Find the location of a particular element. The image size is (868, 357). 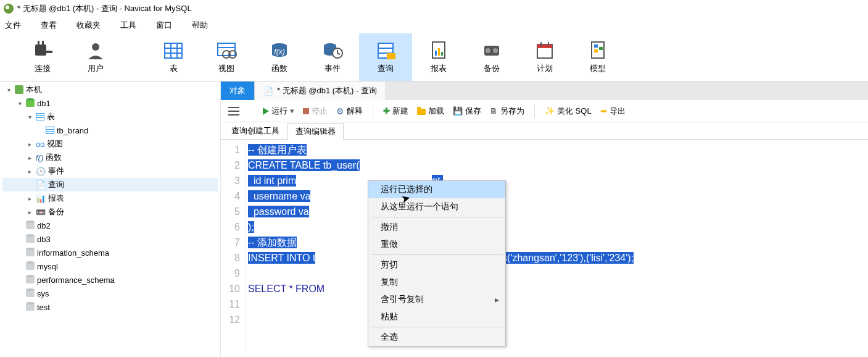

saveas-button: 🗎另存为 is located at coordinates (507, 111).